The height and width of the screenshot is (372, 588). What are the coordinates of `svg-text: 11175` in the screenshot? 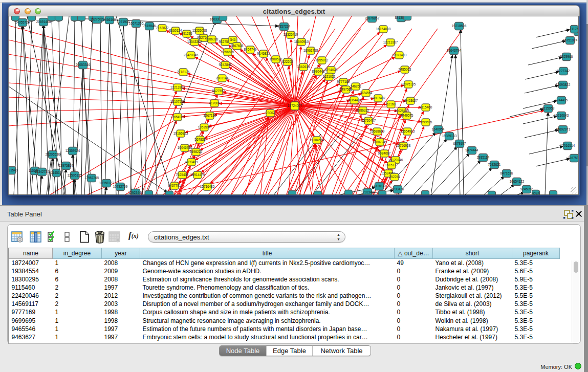 It's located at (574, 29).